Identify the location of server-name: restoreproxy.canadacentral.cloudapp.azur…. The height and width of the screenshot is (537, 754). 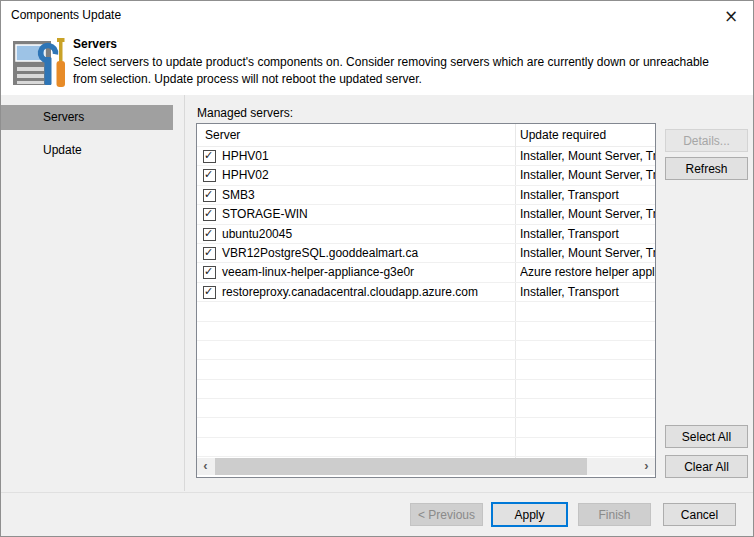
(350, 292).